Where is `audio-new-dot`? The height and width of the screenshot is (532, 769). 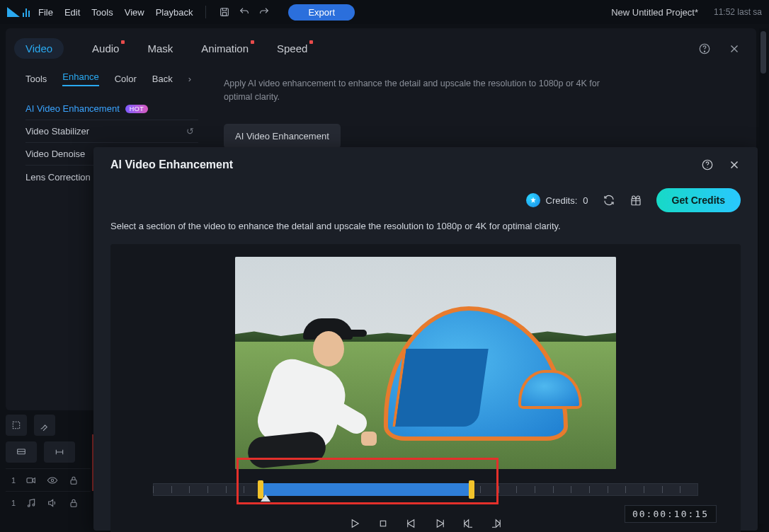 audio-new-dot is located at coordinates (123, 42).